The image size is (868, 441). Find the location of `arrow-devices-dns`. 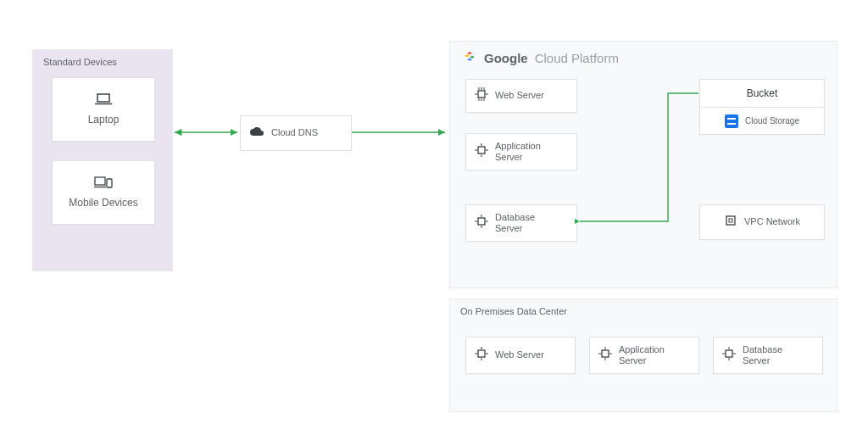

arrow-devices-dns is located at coordinates (206, 132).